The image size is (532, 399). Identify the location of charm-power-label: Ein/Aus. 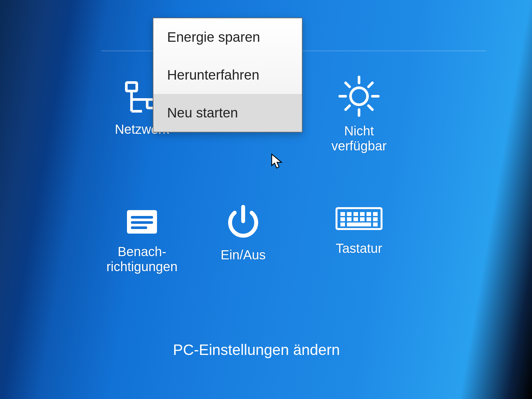
(243, 255).